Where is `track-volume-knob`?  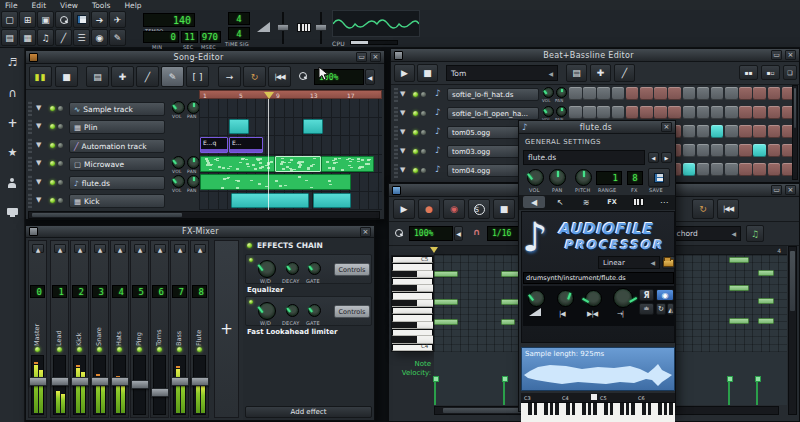 track-volume-knob is located at coordinates (178, 182).